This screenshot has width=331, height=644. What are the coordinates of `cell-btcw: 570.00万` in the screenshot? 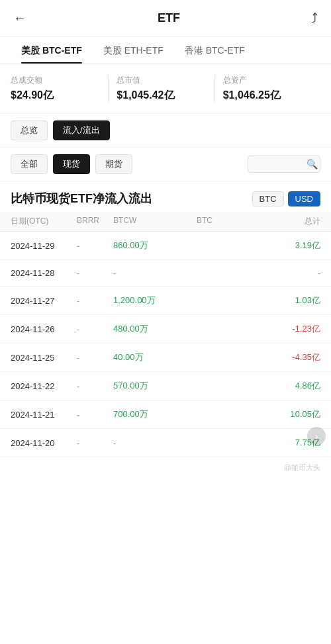 It's located at (138, 386).